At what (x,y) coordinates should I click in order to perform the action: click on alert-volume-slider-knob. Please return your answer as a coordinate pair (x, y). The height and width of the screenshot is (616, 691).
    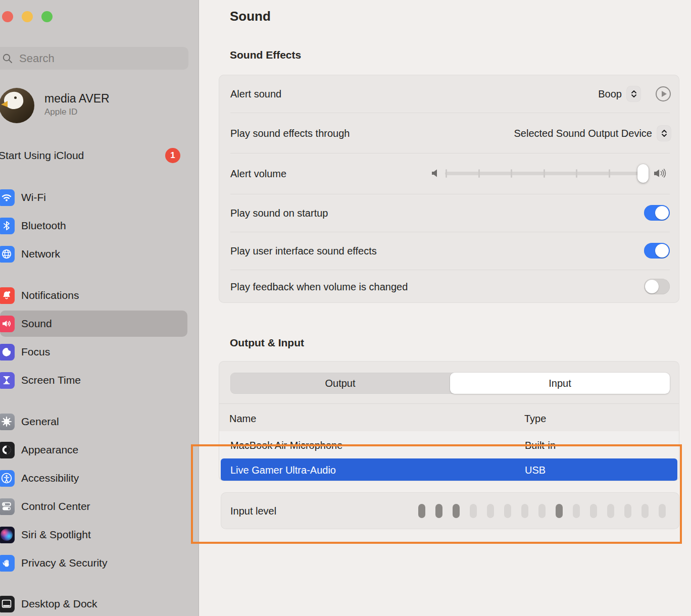
    Looking at the image, I should click on (643, 174).